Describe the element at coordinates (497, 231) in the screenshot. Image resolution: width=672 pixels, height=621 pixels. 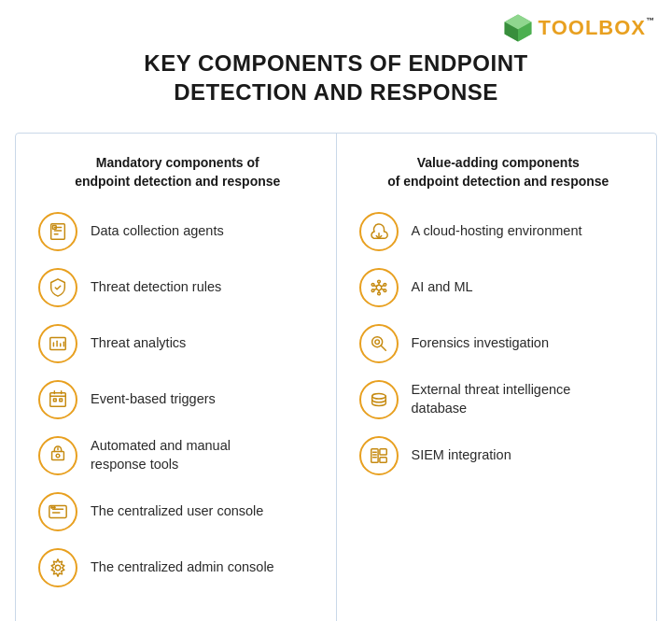
I see `cloud-hosting-label: A cloud-hosting environment` at that location.